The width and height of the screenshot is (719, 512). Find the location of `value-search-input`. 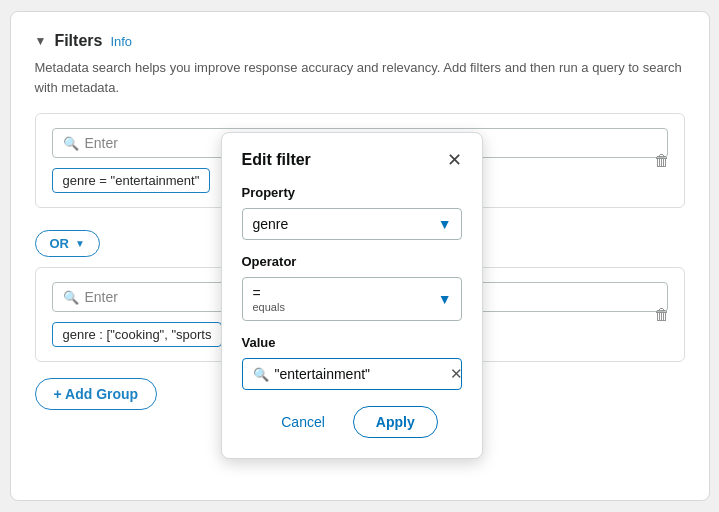

value-search-input is located at coordinates (362, 374).